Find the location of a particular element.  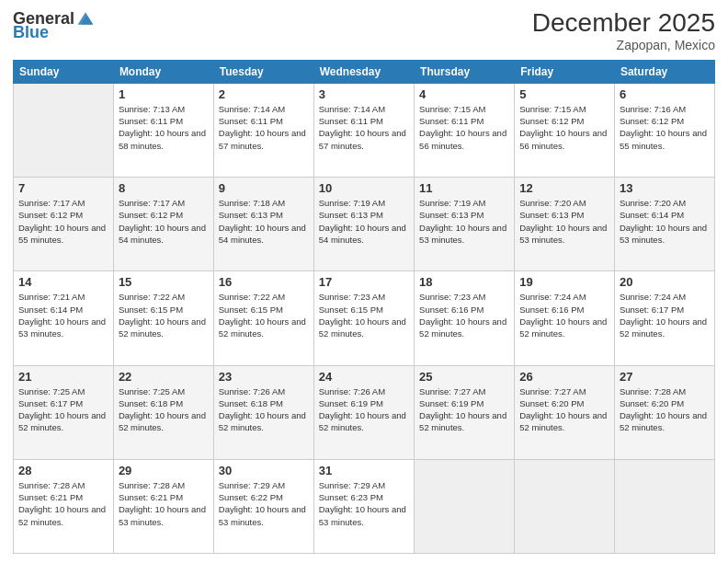

day-info: Sunrise: 7:20 AMSunset: 6:13 PMDaylight:… is located at coordinates (564, 221).